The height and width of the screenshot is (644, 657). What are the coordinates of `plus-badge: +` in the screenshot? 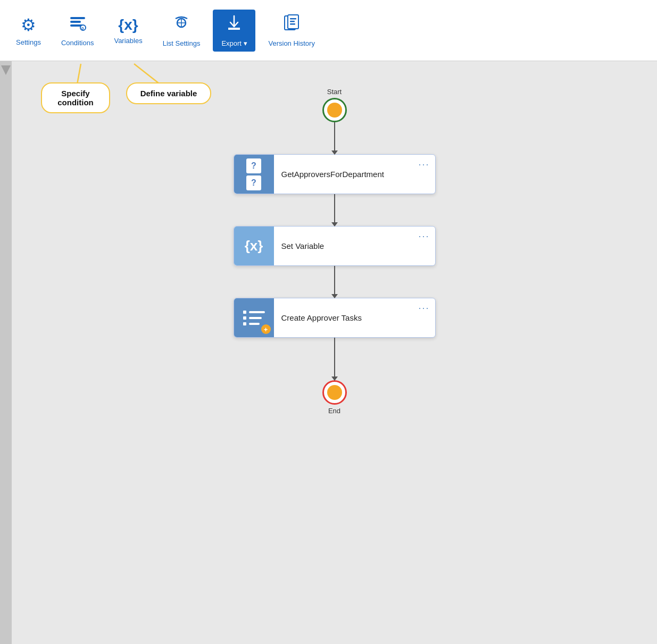 It's located at (266, 329).